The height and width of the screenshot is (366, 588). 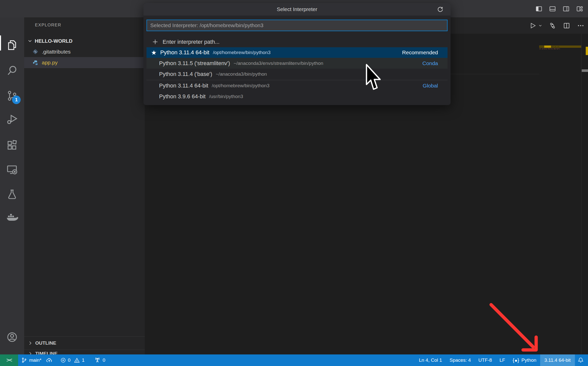 What do you see at coordinates (297, 54) in the screenshot?
I see `select-interpreter-dialog: Select Interpreter Selected Interpreter:…` at bounding box center [297, 54].